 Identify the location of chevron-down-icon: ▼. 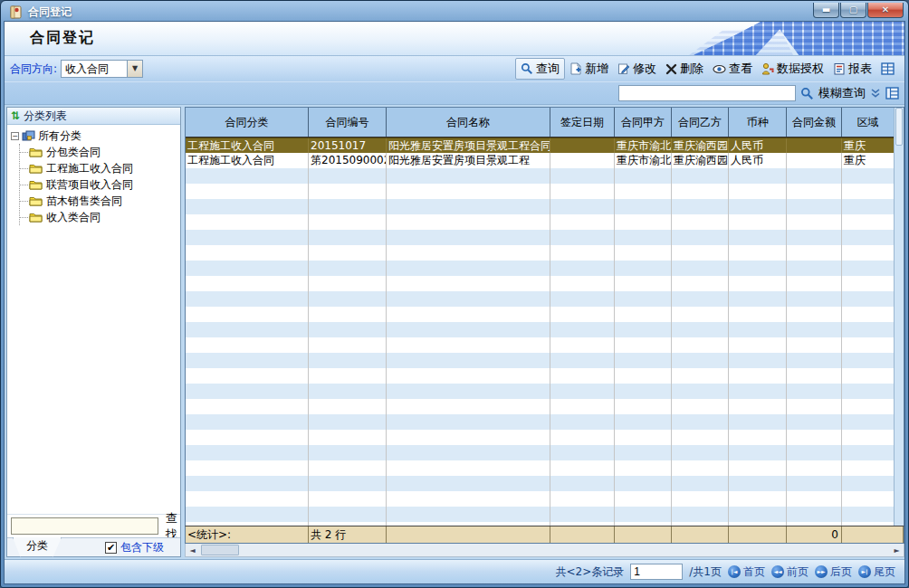
(134, 69).